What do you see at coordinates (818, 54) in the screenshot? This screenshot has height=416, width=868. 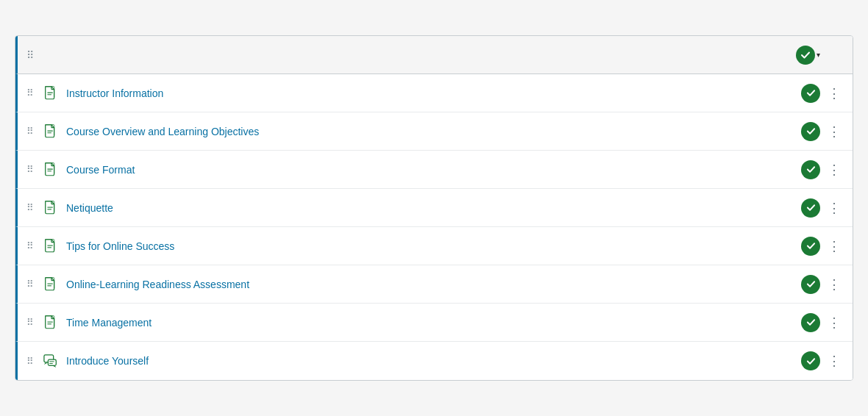 I see `module-publish-dropdown-arrow: ▾` at bounding box center [818, 54].